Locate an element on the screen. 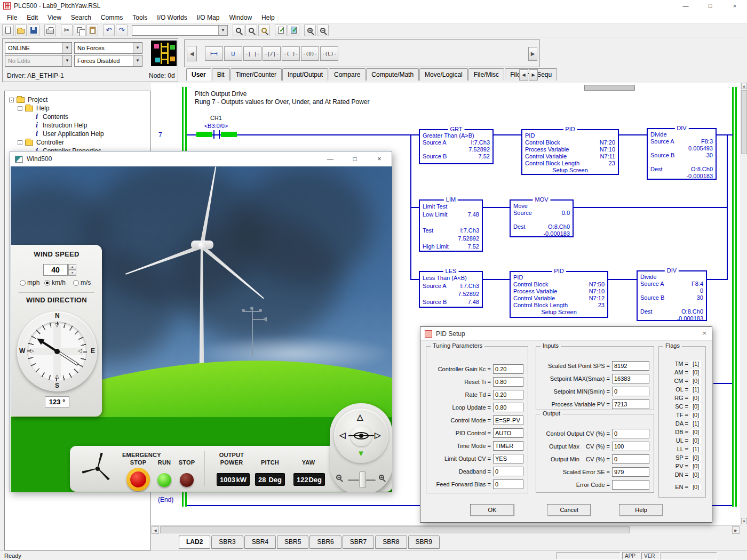 This screenshot has width=747, height=560. instruction-button: -( )- is located at coordinates (291, 53).